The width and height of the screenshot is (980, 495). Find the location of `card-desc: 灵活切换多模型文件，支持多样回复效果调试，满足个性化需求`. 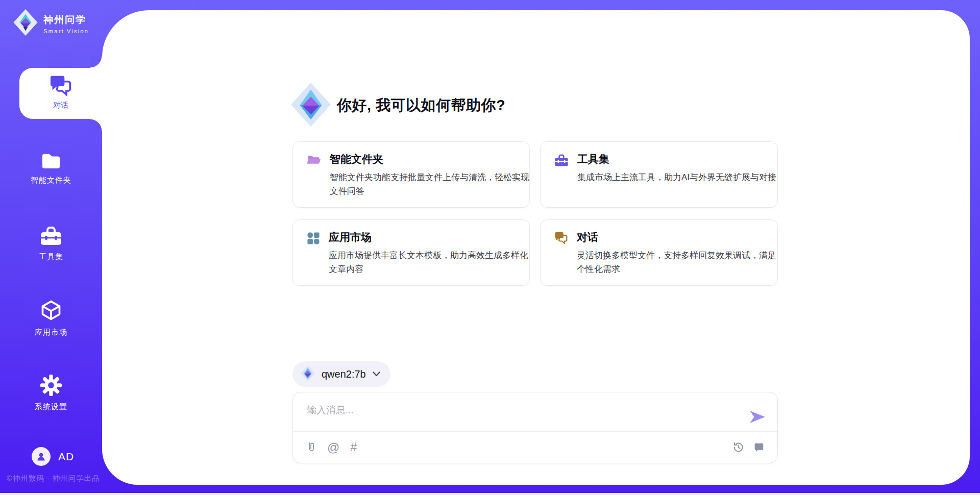

card-desc: 灵活切换多模型文件，支持多样回复效果调试，满足个性化需求 is located at coordinates (680, 262).